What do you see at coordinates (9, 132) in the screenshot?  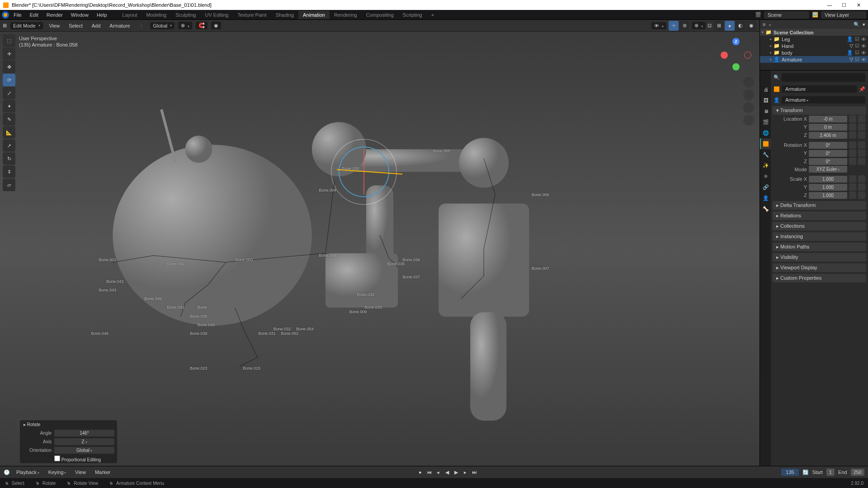 I see `tool-measure: 📐` at bounding box center [9, 132].